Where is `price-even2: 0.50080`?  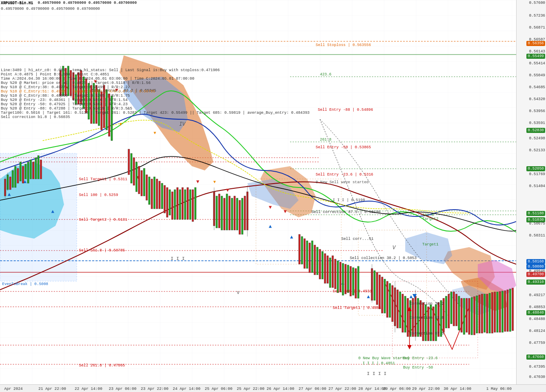
price-even2: 0.50080 is located at coordinates (536, 267).